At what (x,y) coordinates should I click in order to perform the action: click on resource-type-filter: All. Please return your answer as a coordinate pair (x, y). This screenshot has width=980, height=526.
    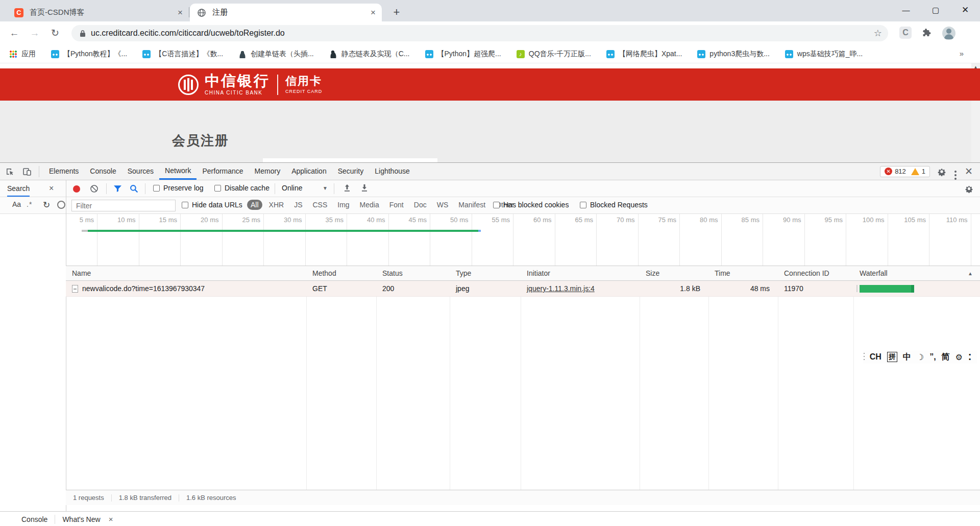
    Looking at the image, I should click on (255, 205).